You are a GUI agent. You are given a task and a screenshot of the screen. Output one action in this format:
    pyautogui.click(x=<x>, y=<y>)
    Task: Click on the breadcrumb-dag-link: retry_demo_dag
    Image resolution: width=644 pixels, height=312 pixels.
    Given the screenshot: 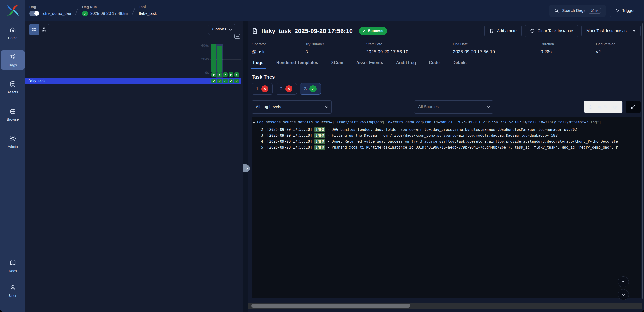 What is the action you would take?
    pyautogui.click(x=56, y=14)
    